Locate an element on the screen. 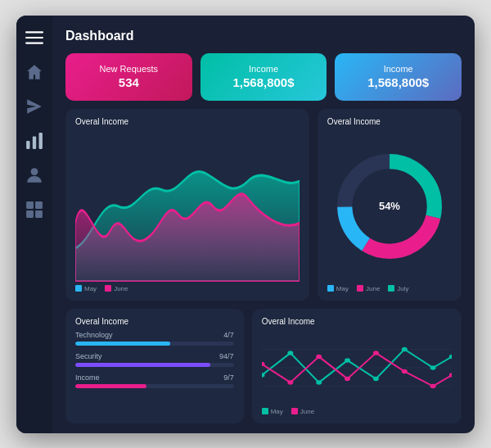  progress-item-security: Security 94/7 is located at coordinates (155, 360).